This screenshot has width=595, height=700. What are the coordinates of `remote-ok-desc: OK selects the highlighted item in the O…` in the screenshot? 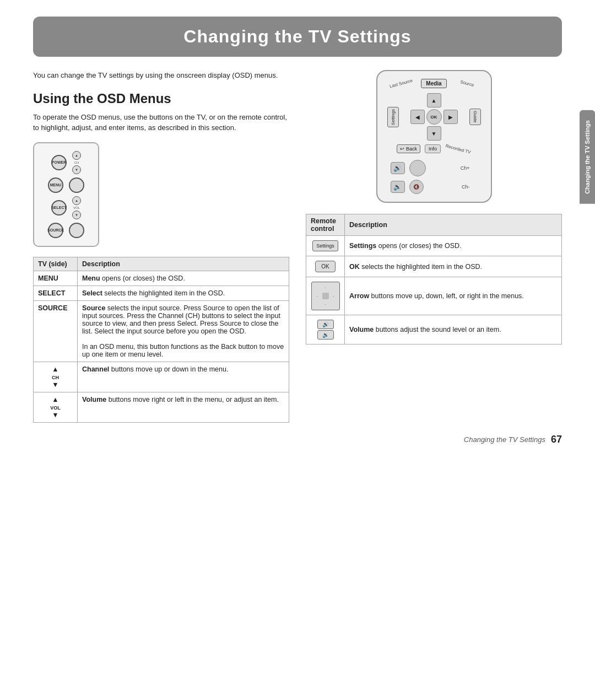 It's located at (453, 267).